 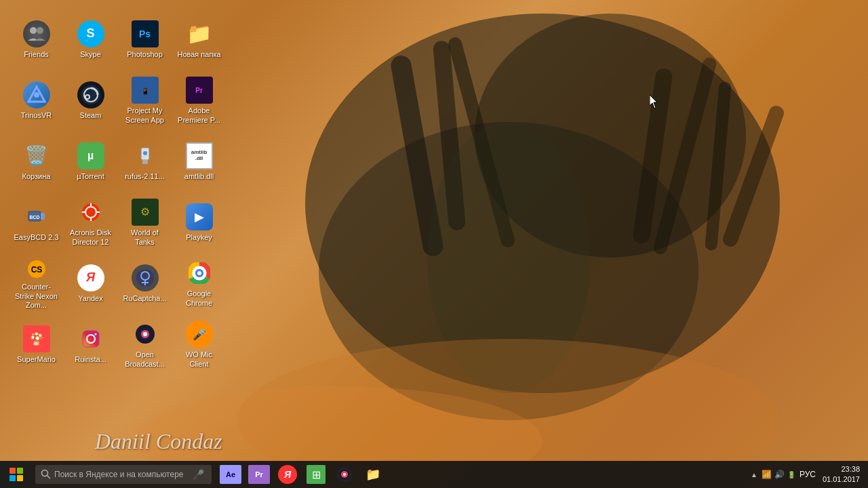 I want to click on taskbar-premiere: Pr, so click(x=259, y=474).